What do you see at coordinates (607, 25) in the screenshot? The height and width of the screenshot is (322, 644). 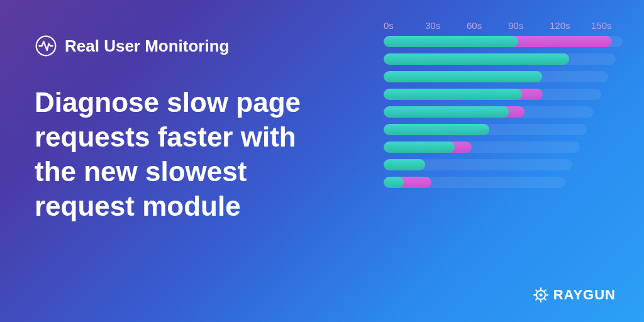 I see `chart-tick: 150s` at bounding box center [607, 25].